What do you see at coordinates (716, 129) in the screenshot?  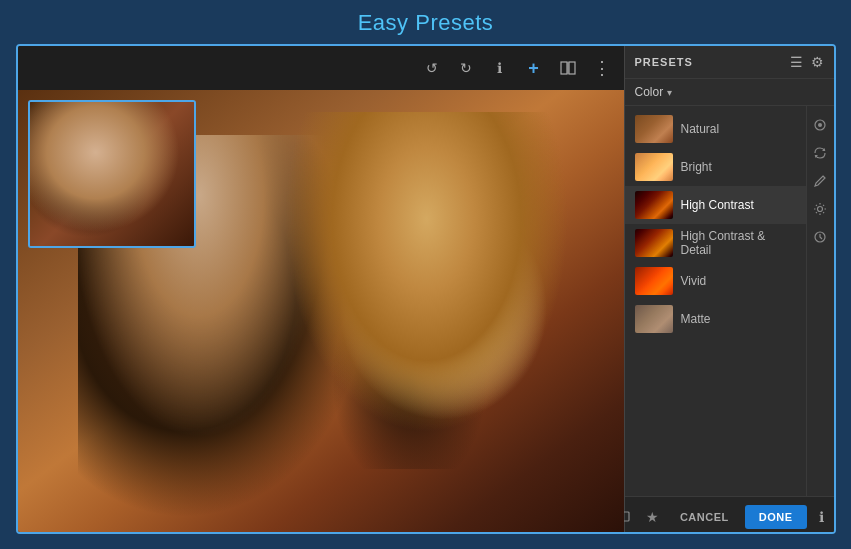 I see `preset-item-natural: Natural` at bounding box center [716, 129].